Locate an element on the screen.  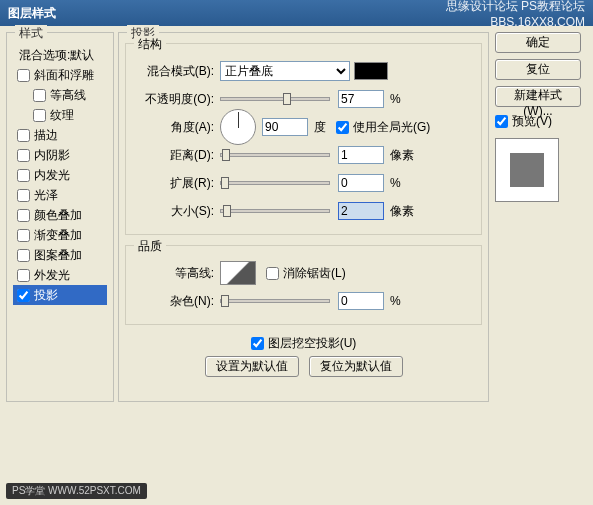
style-item-3: 描边 is located at coordinates (60, 135).